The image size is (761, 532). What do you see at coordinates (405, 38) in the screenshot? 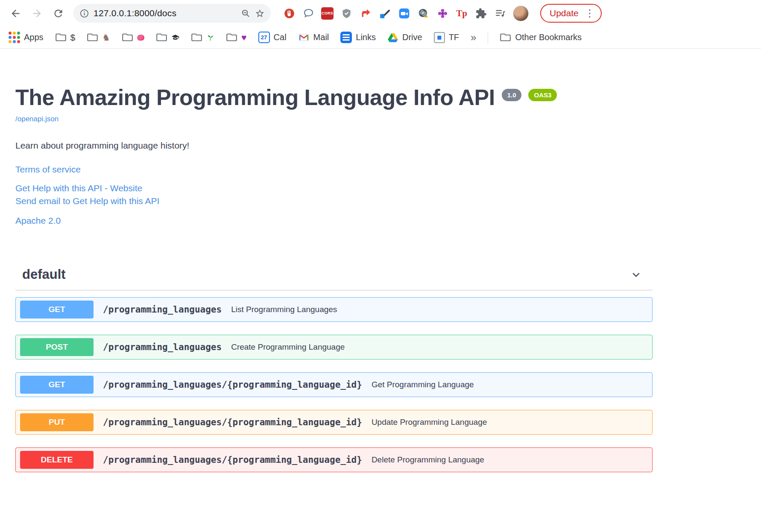
I see `bookmark-drive: Drive` at bounding box center [405, 38].